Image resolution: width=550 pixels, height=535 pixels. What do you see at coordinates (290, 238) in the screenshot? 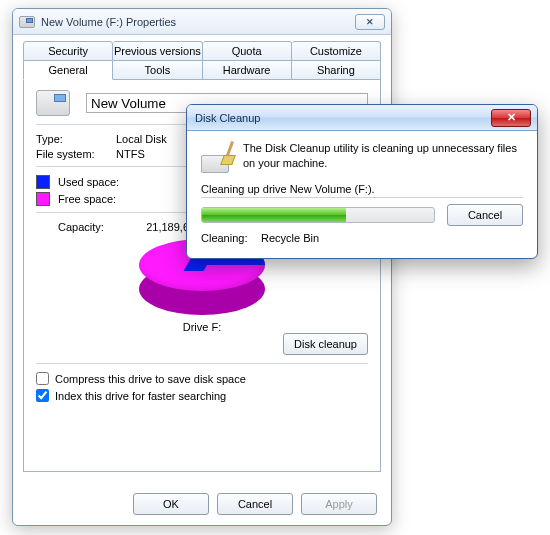
I see `cleaning-value: Recycle Bin` at bounding box center [290, 238].